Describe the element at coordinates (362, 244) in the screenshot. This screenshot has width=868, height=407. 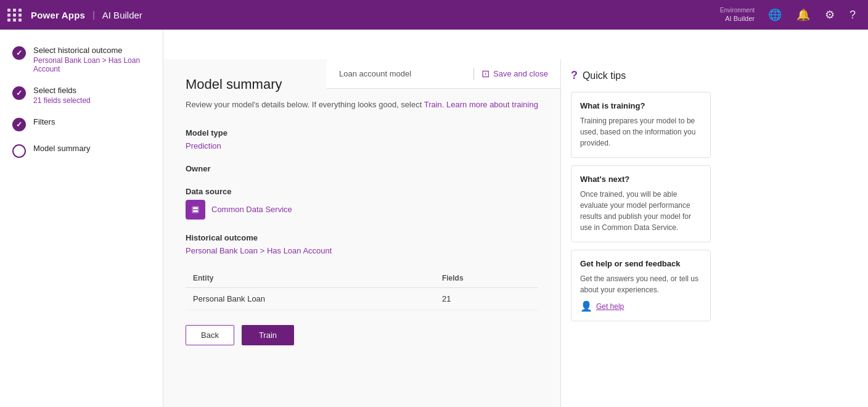
I see `historical-outcome-section: Historical outcome Personal Bank Loan > …` at that location.